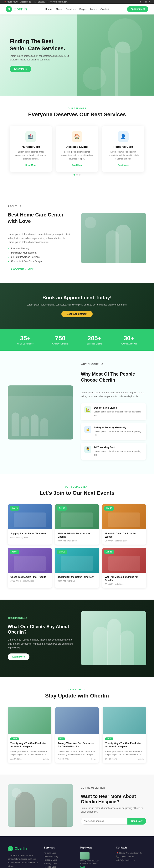 Image resolution: width=154 pixels, height=868 pixels. I want to click on person-c, so click(127, 648).